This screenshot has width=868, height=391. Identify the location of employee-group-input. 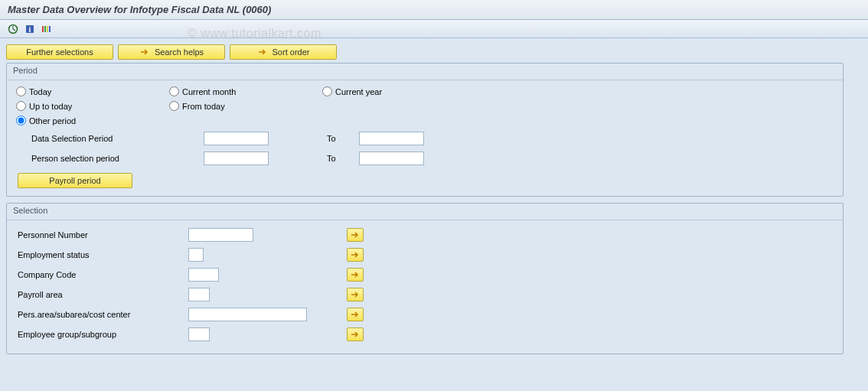
(199, 334).